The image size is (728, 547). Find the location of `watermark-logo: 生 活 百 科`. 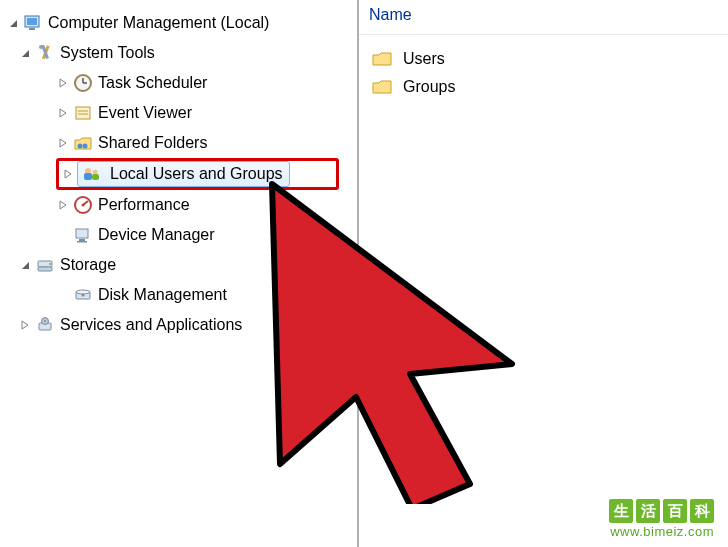

watermark-logo: 生 活 百 科 is located at coordinates (662, 511).